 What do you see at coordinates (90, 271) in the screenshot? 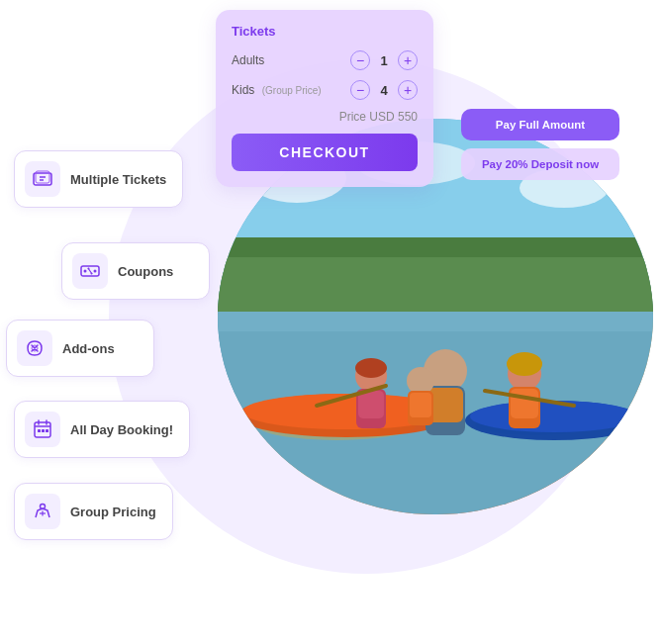
I see `coupons-icon` at bounding box center [90, 271].